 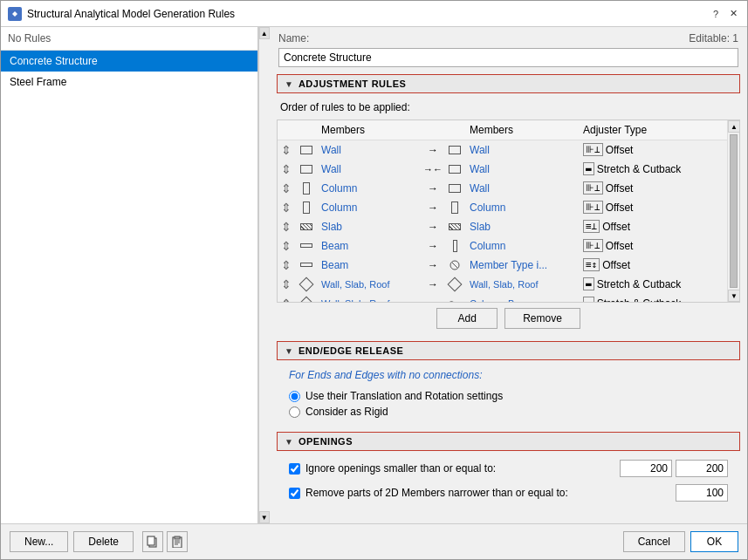 I want to click on to-member-9: Column, Beam, so click(x=523, y=300).